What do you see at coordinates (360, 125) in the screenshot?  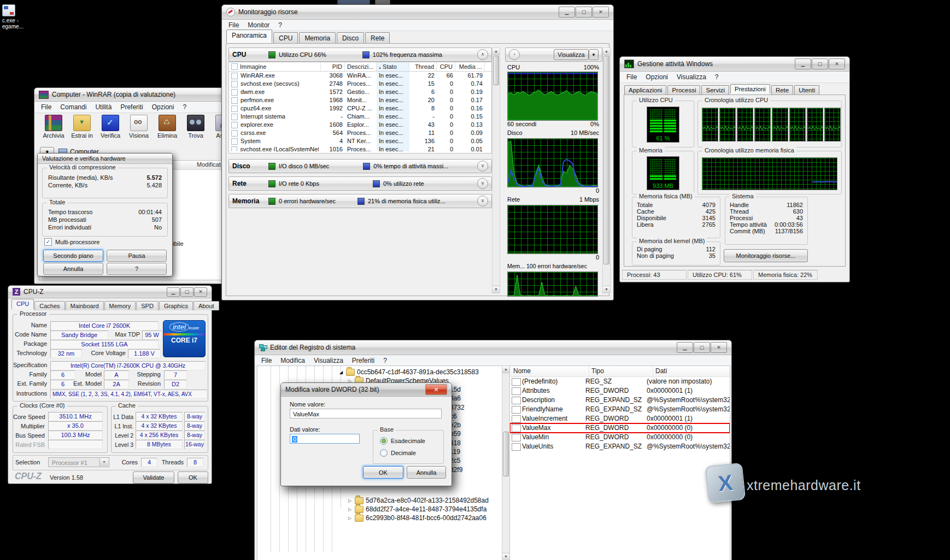 I see `table-row: explorer.exe 1608 Esplor... In esec... 4…` at bounding box center [360, 125].